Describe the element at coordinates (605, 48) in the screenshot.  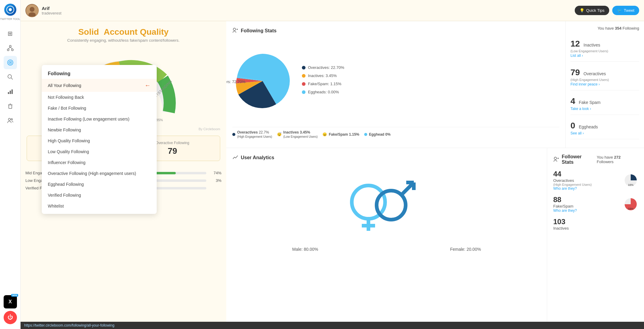
I see `side-stat-inactives: 12 Inactives (Low Engagement Users) List…` at that location.